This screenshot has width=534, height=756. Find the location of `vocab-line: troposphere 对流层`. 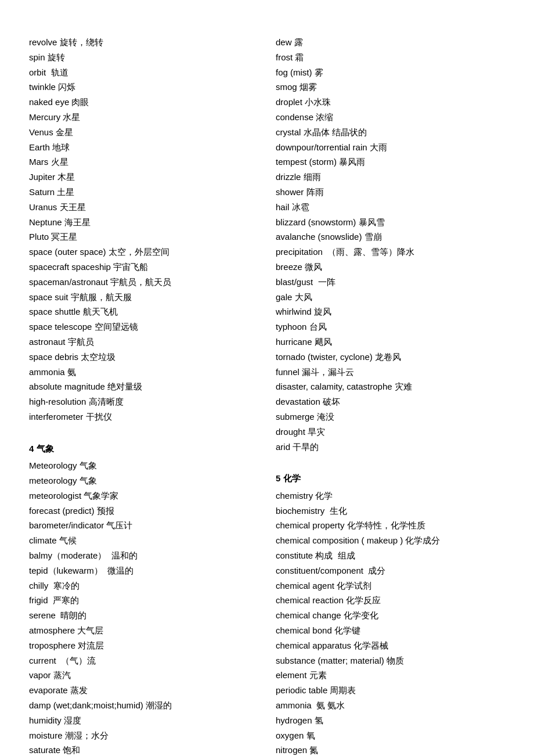

vocab-line: troposphere 对流层 is located at coordinates (144, 646).